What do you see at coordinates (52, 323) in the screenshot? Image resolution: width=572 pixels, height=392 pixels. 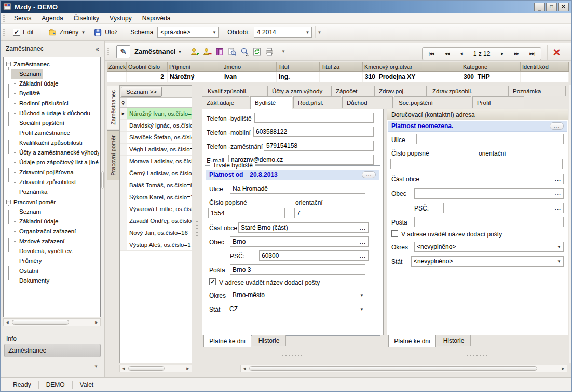 I see `tree-horizontal-scrollbar: ◀ ▶` at bounding box center [52, 323].